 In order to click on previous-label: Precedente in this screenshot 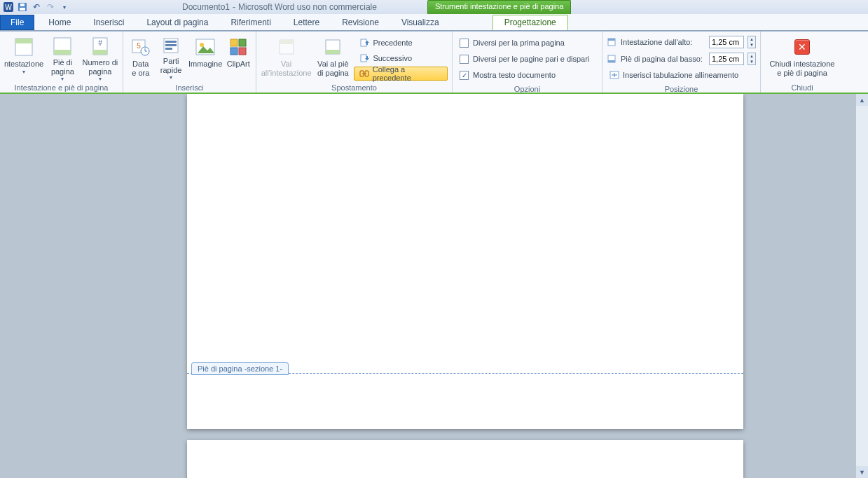, I will do `click(392, 43)`.